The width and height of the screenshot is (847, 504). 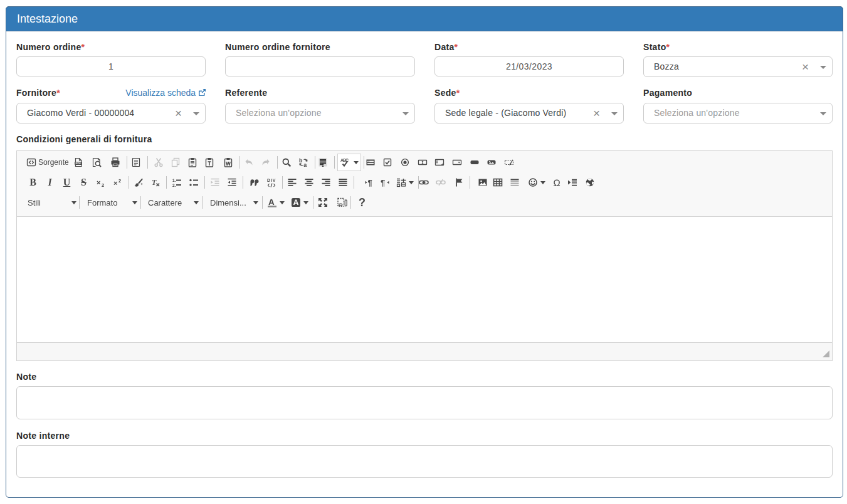 I want to click on svg-text: Ω, so click(x=557, y=183).